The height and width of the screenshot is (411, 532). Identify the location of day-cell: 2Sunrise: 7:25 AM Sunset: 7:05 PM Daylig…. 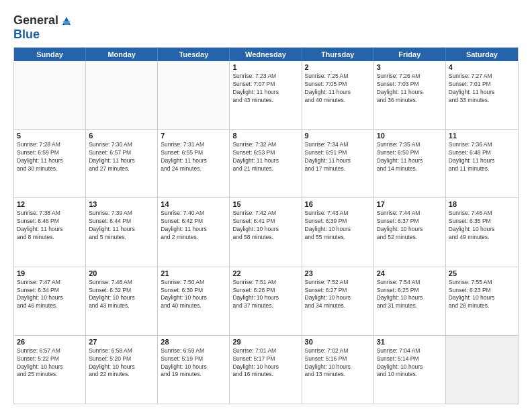
(339, 95).